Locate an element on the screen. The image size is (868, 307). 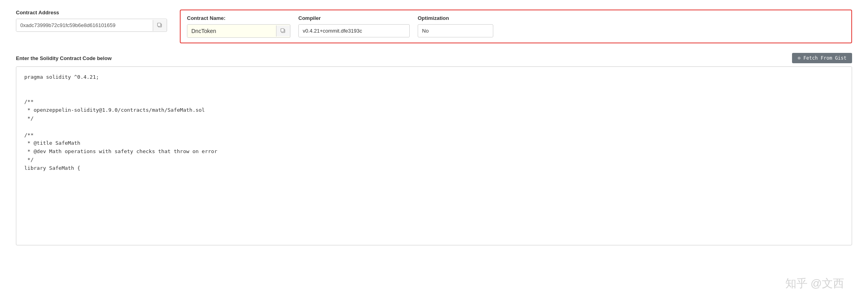
fetch-from-gist-button: ⊙ Fetch From Gist is located at coordinates (822, 58).